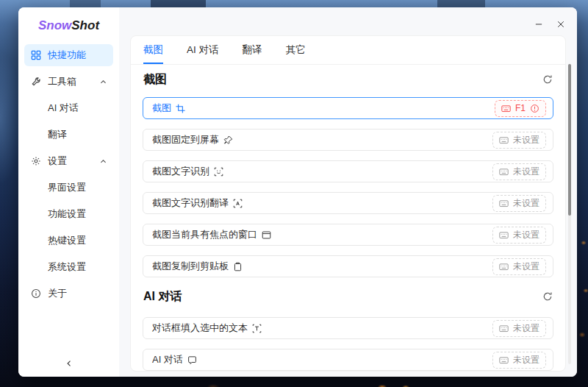 This screenshot has width=588, height=387. What do you see at coordinates (348, 203) in the screenshot?
I see `hotkey-row-ocr-translate: 截图文字识别翻译 未设置` at bounding box center [348, 203].